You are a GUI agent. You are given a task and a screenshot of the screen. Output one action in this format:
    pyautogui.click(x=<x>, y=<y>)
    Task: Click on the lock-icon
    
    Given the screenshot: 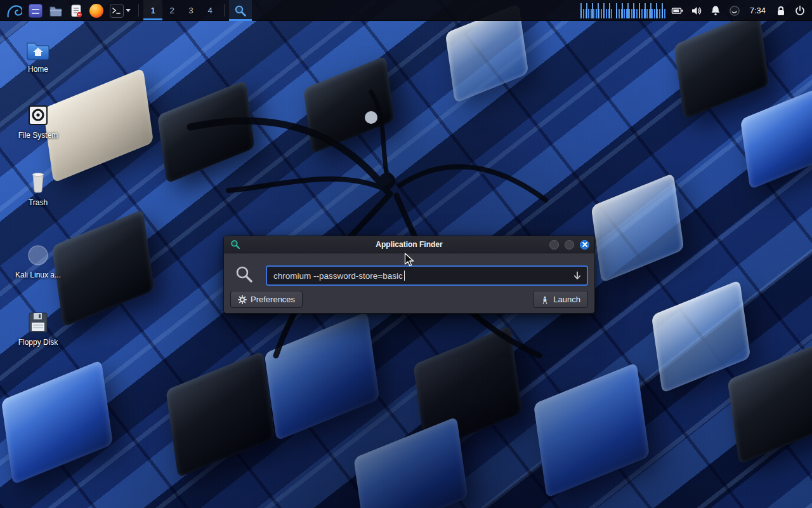 What is the action you would take?
    pyautogui.click(x=781, y=11)
    